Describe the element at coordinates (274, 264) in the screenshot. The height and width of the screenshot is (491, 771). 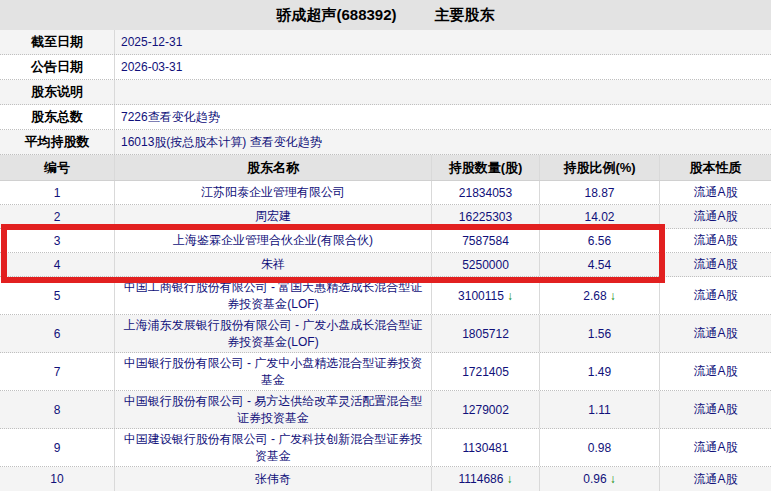
I see `cell-shareholder-name: 朱祥` at that location.